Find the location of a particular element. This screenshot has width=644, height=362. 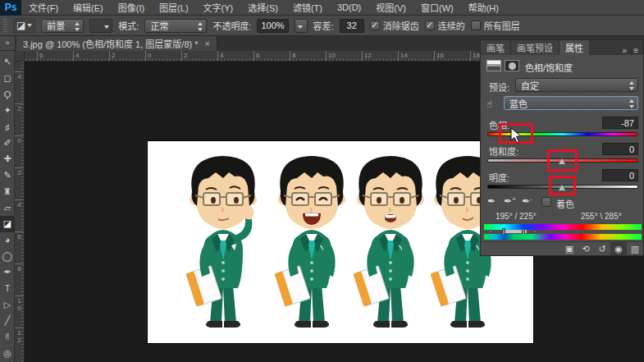

path-selection-tool-button: ▷ is located at coordinates (7, 305).